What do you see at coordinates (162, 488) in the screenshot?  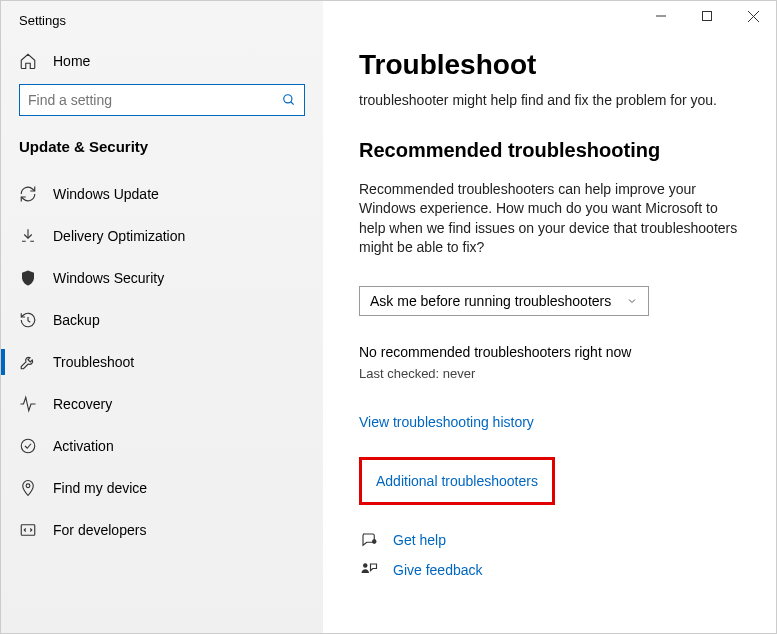 I see `sidebar-item-find-my-device: Find my device` at bounding box center [162, 488].